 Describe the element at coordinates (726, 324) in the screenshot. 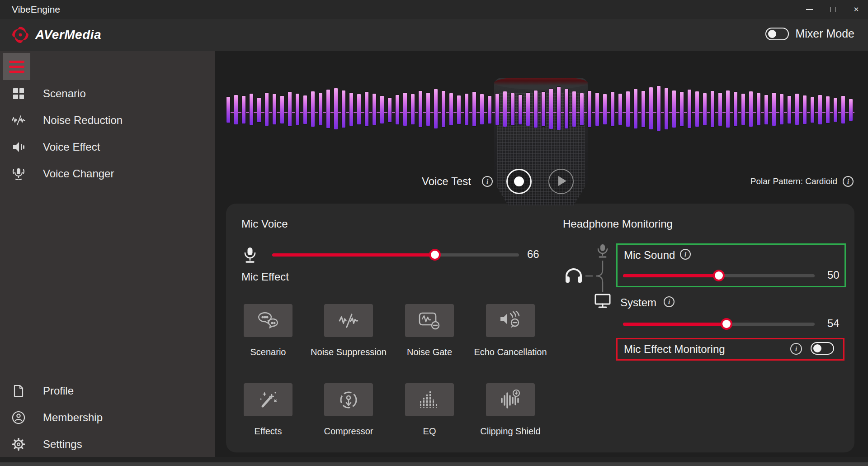

I see `system-slider-knob` at that location.